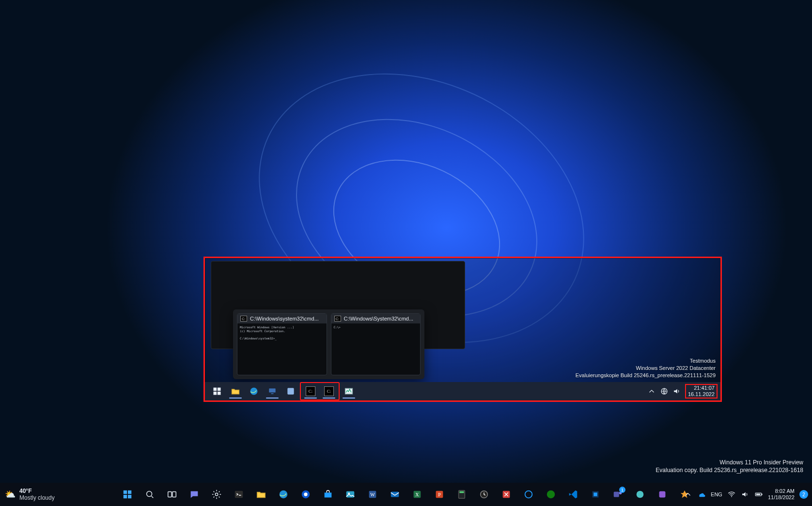 This screenshot has height=506, width=812. I want to click on inner-network-icon, so click(664, 391).